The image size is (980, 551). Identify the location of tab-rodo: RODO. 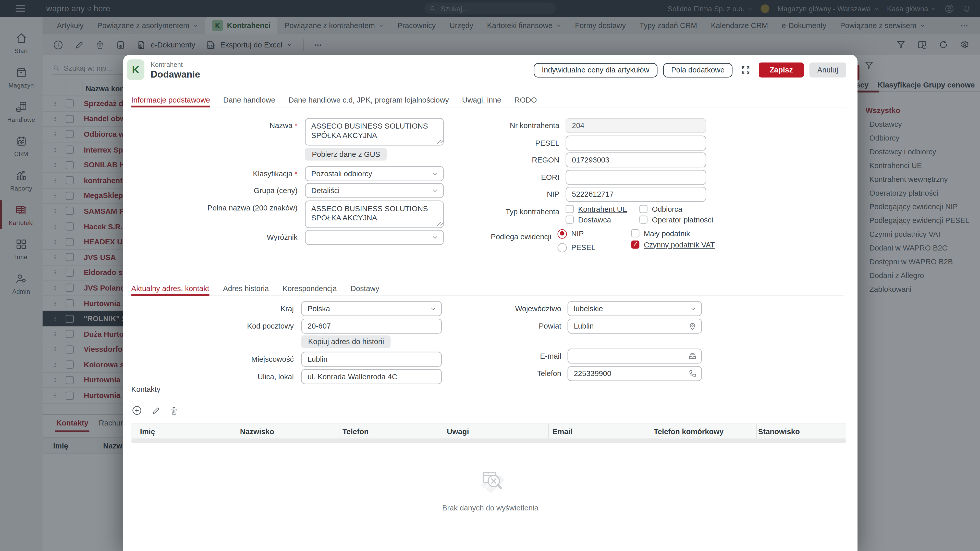
(526, 100).